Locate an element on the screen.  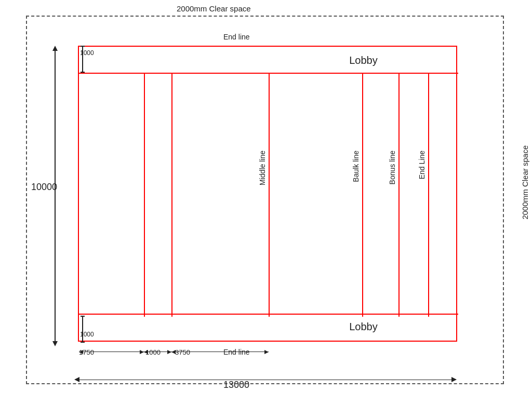
arrow-width-left is located at coordinates (77, 380).